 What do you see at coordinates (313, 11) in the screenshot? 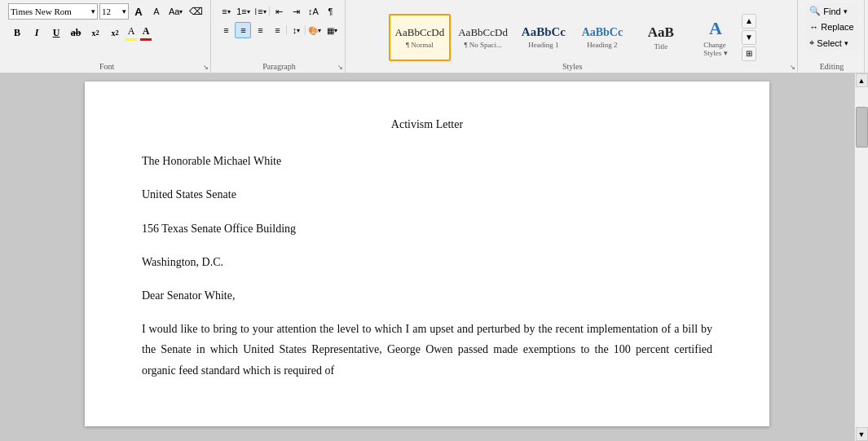
I see `sort-button: ↕A` at bounding box center [313, 11].